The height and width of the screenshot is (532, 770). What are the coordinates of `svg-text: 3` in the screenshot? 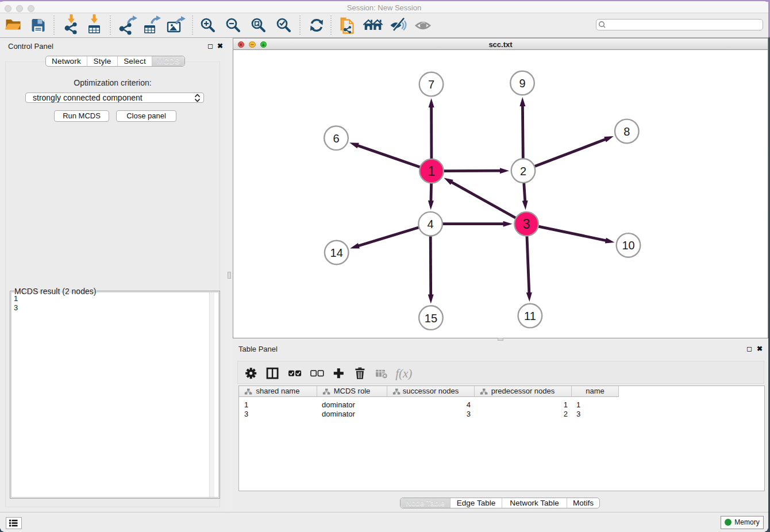 It's located at (526, 224).